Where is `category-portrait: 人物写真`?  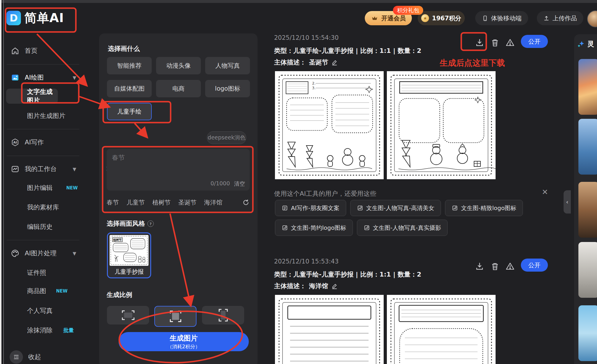 category-portrait: 人物写真 is located at coordinates (228, 66).